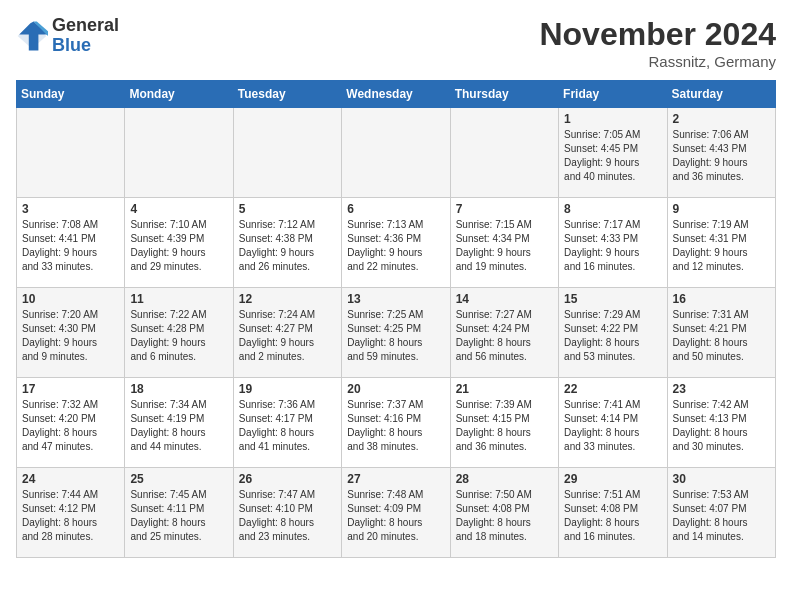 This screenshot has height=612, width=792. What do you see at coordinates (504, 426) in the screenshot?
I see `day-info: Sunrise: 7:39 AM Sunset: 4:15 PM Dayligh…` at bounding box center [504, 426].